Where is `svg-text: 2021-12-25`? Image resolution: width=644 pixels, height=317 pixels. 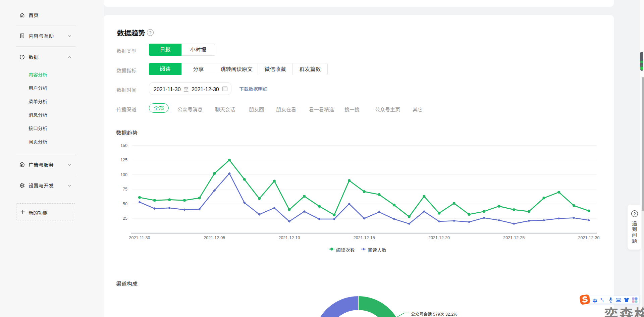 svg-text: 2021-12-25 is located at coordinates (514, 238).